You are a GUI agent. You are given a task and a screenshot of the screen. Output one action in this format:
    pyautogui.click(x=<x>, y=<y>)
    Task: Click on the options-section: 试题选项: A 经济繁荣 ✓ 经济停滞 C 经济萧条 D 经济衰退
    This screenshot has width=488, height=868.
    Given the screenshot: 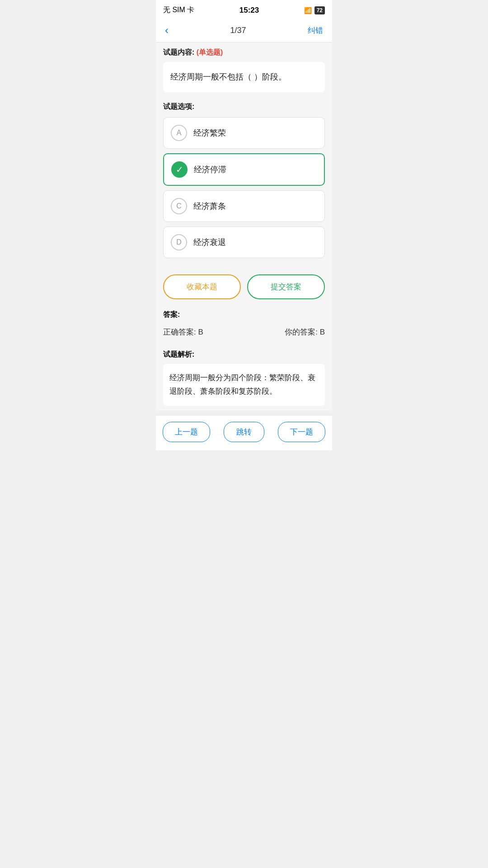 What is the action you would take?
    pyautogui.click(x=244, y=182)
    